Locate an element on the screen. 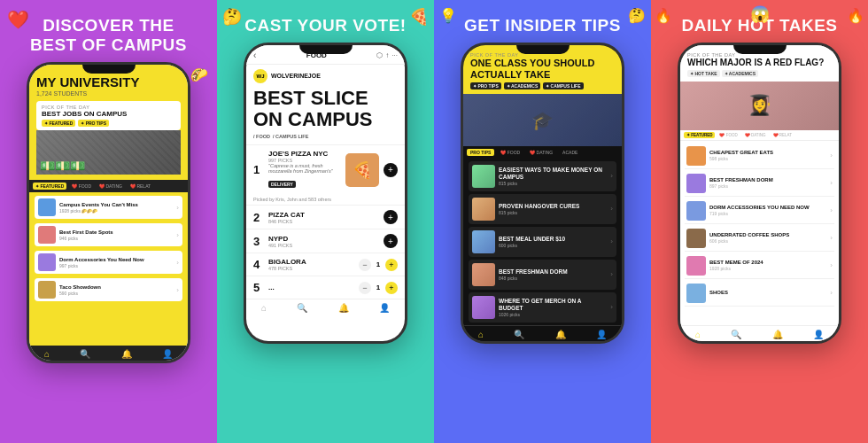 The image size is (868, 443). p1-tab-featured: ✦ FEATURED is located at coordinates (50, 186).